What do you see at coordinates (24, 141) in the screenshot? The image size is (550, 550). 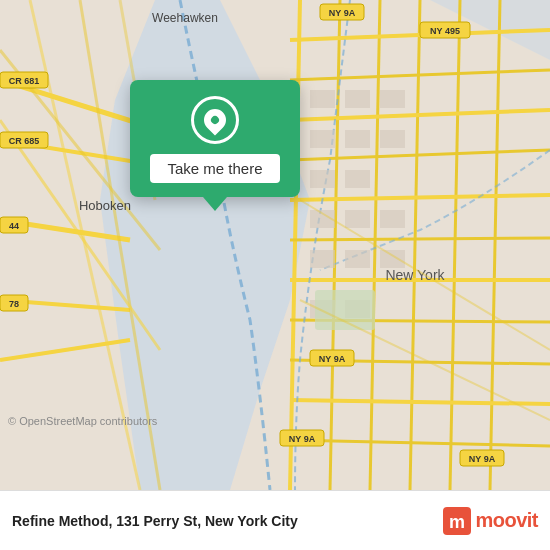 I see `svg-text: CR 685` at bounding box center [24, 141].